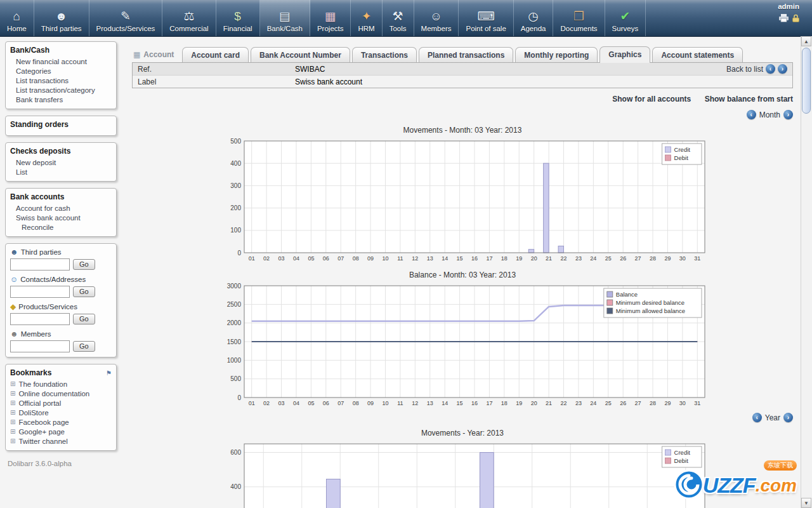 The width and height of the screenshot is (812, 508). I want to click on sidebar-item-categories: Categories, so click(61, 71).